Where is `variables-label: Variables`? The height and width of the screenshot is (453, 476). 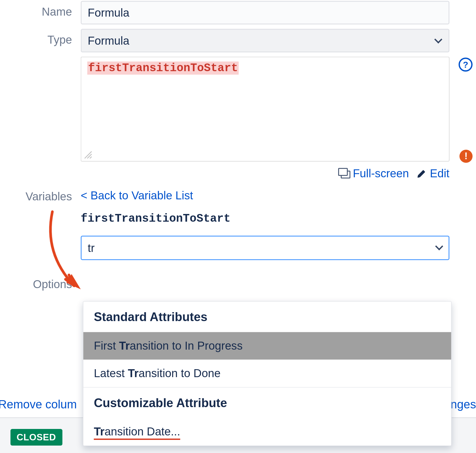 variables-label: Variables is located at coordinates (49, 196).